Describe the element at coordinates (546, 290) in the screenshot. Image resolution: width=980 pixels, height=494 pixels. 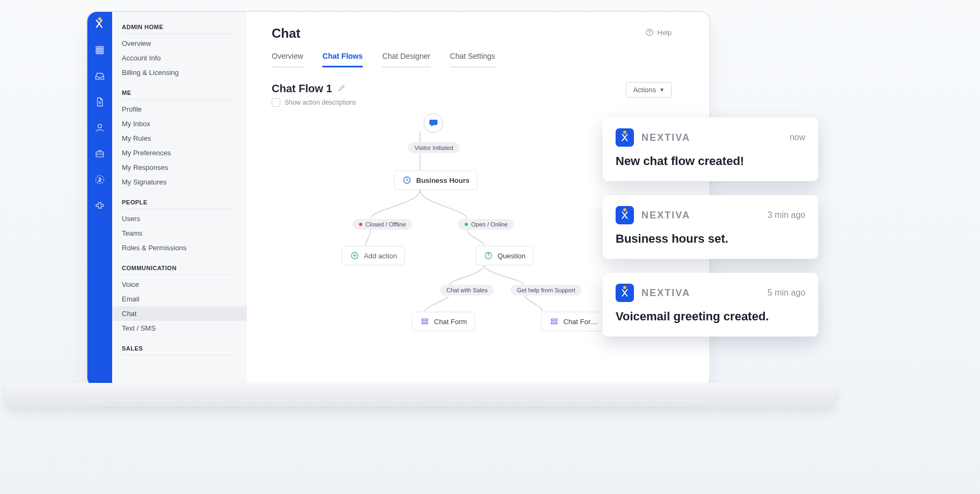
I see `pill-help-support: Get help from Support` at that location.